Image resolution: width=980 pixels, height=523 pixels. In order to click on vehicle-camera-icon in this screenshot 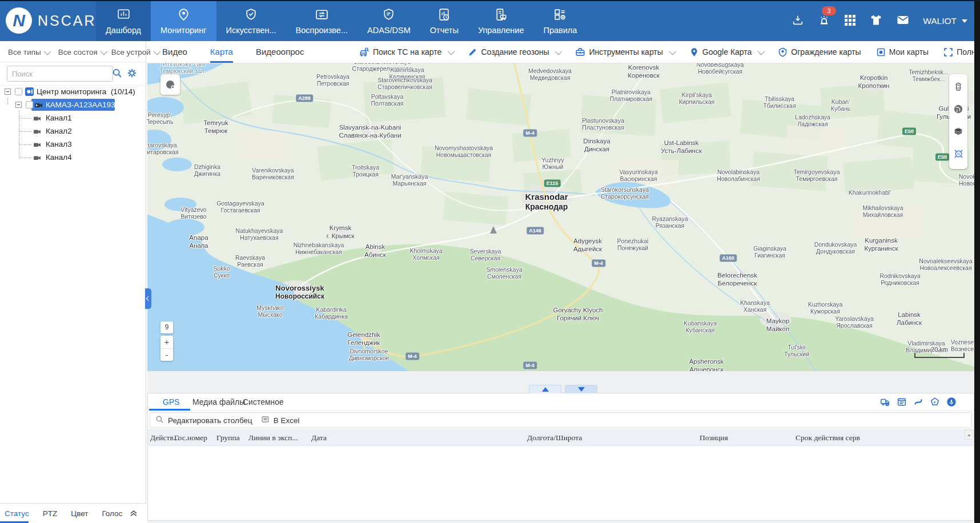, I will do `click(39, 106)`.